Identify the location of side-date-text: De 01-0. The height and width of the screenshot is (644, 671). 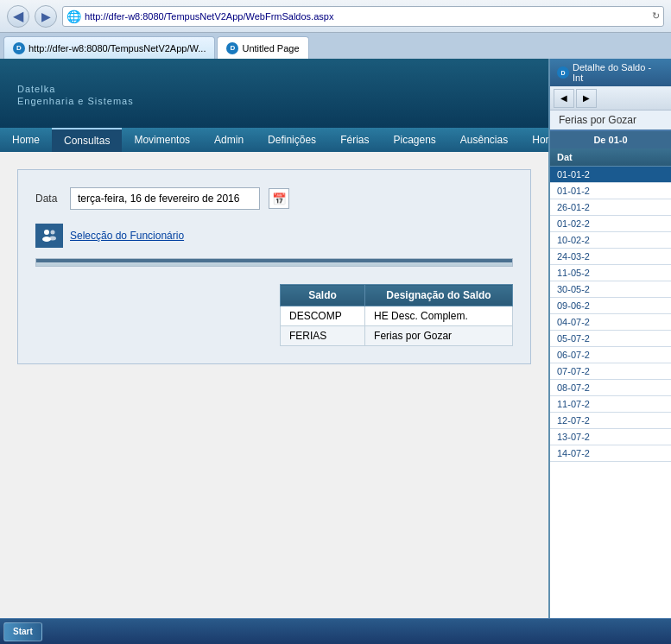
(610, 140).